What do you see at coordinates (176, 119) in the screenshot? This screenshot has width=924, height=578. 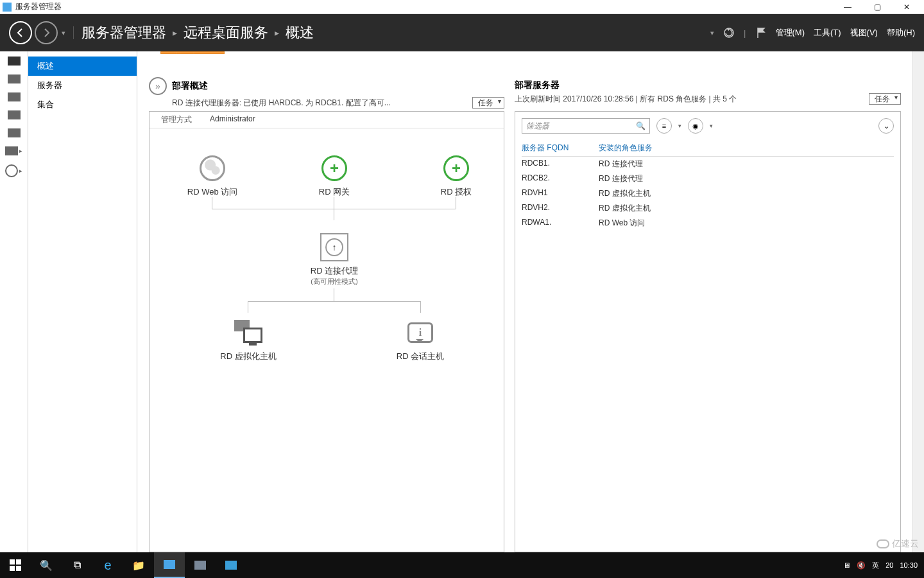 I see `tab-manage-as: 管理方式` at bounding box center [176, 119].